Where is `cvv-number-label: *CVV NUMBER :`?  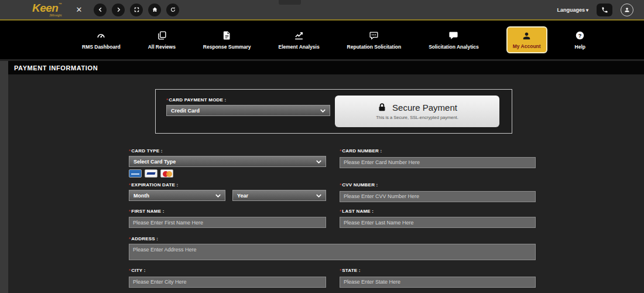 cvv-number-label: *CVV NUMBER : is located at coordinates (438, 185).